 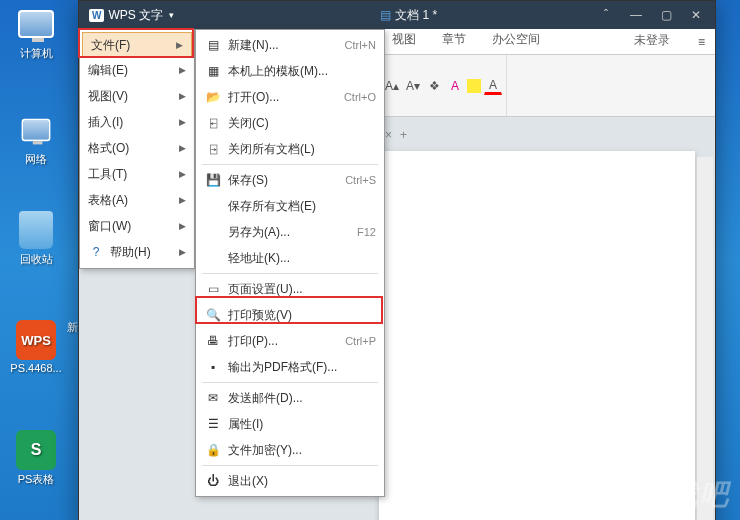 What do you see at coordinates (213, 97) in the screenshot?
I see `open-icon: 📂` at bounding box center [213, 97].